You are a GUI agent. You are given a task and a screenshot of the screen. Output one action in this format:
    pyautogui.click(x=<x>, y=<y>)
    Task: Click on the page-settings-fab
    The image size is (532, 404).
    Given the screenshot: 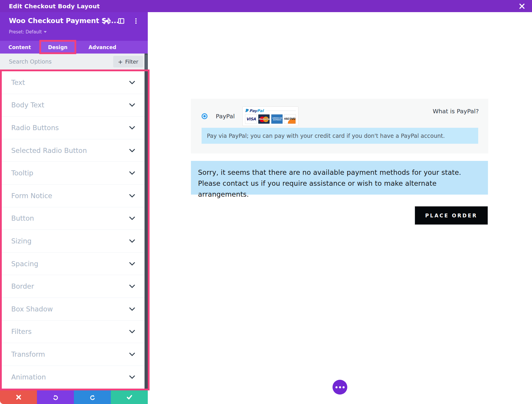 What is the action you would take?
    pyautogui.click(x=340, y=387)
    